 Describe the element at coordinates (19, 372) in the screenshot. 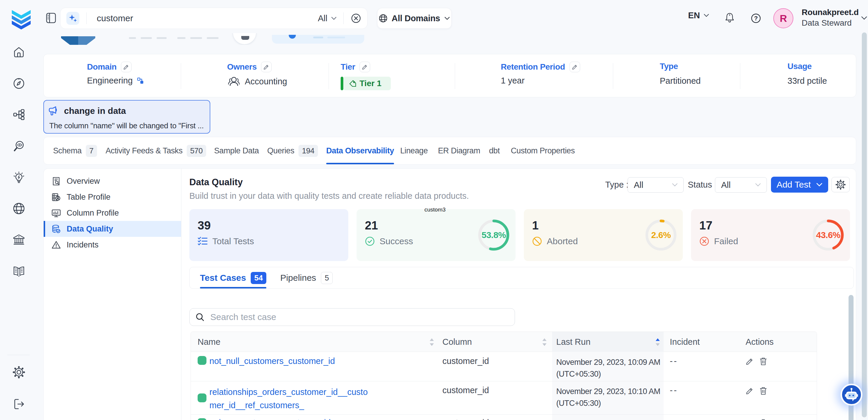

I see `sidebar-item-settings` at that location.